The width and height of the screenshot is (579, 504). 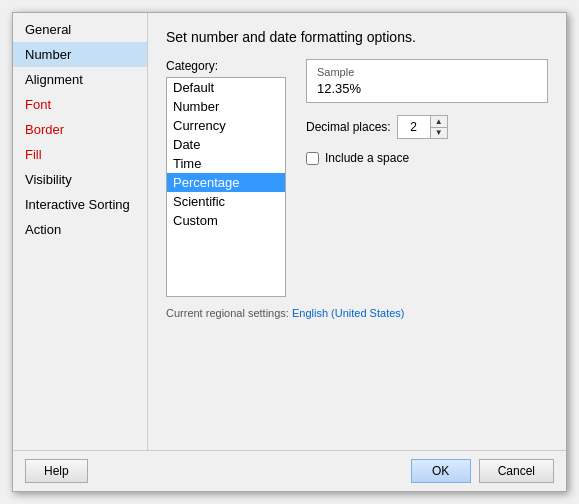 What do you see at coordinates (228, 313) in the screenshot?
I see `regional-prefix: Current regional settings:` at bounding box center [228, 313].